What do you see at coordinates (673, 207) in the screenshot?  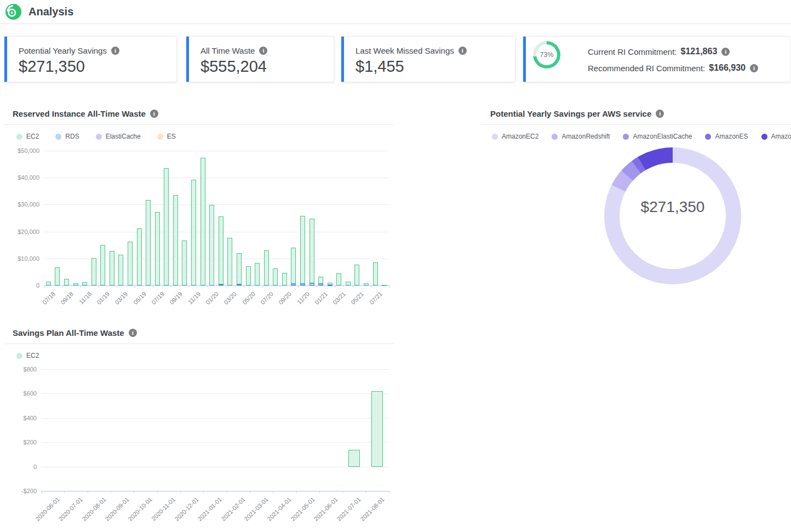 I see `donut-center-value: $271,350` at bounding box center [673, 207].